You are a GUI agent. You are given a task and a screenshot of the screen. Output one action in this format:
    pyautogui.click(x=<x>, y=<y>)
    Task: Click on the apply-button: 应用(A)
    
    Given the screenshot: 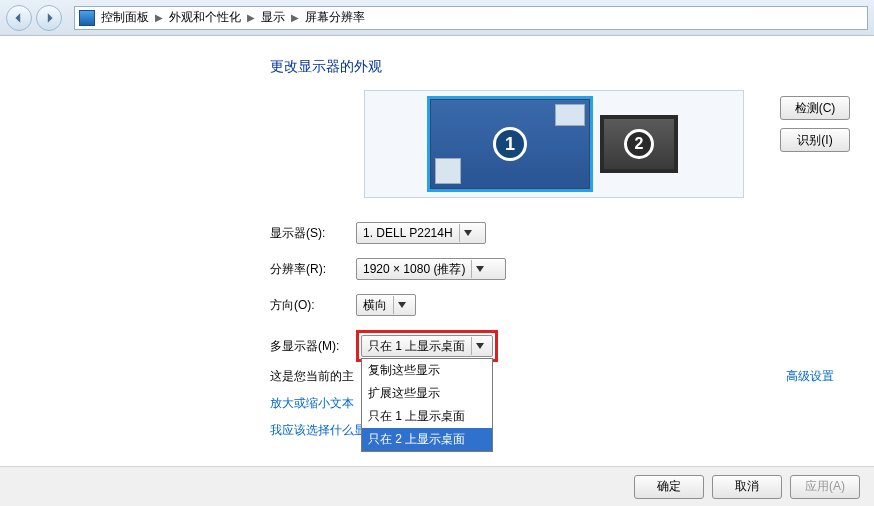 What is the action you would take?
    pyautogui.click(x=825, y=487)
    